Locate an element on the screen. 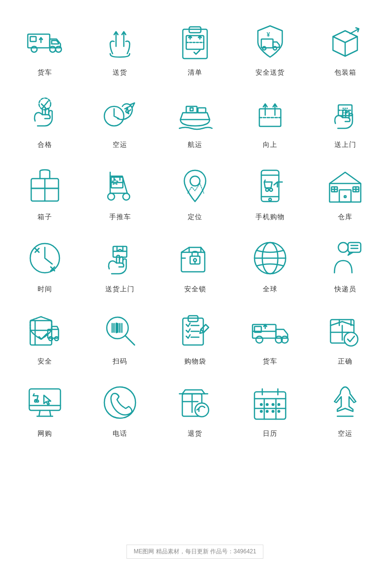  icon-item-qingdan: 清单 is located at coordinates (195, 48).